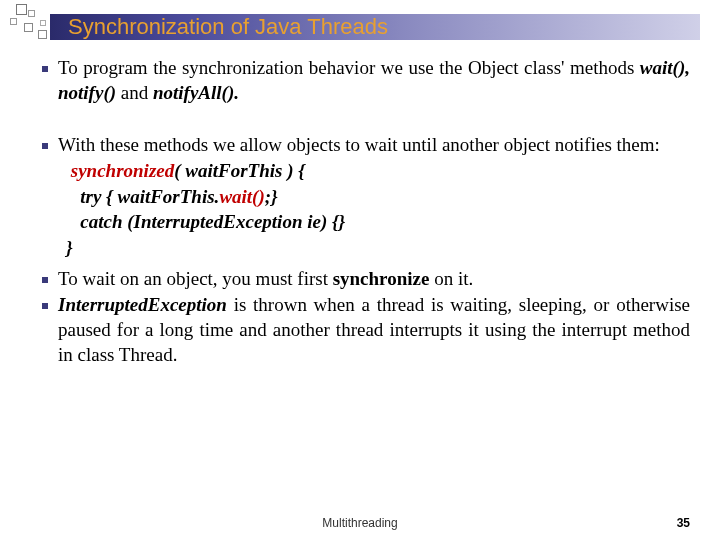 This screenshot has width=720, height=540. I want to click on bullet-item: To wait on an object, you must first syn…, so click(366, 280).